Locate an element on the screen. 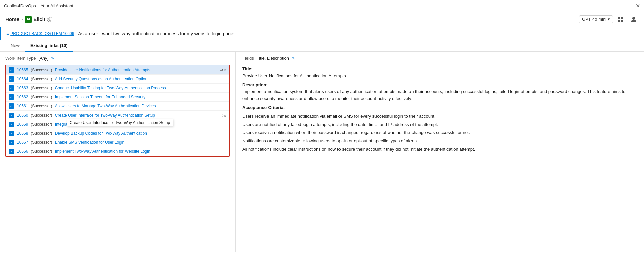  wi-id-10656: 10656 is located at coordinates (23, 151).